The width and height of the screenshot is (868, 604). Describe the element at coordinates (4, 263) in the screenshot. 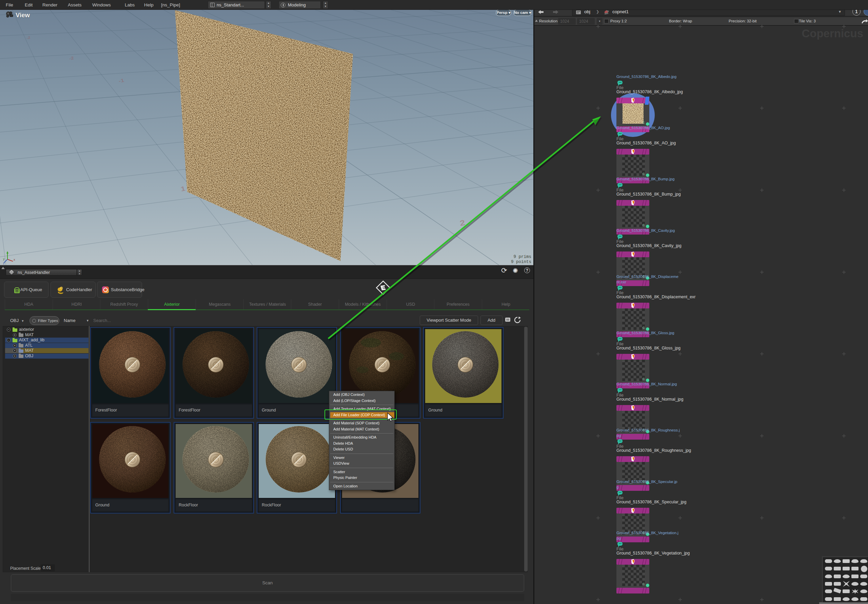

I see `svg-text: z` at that location.